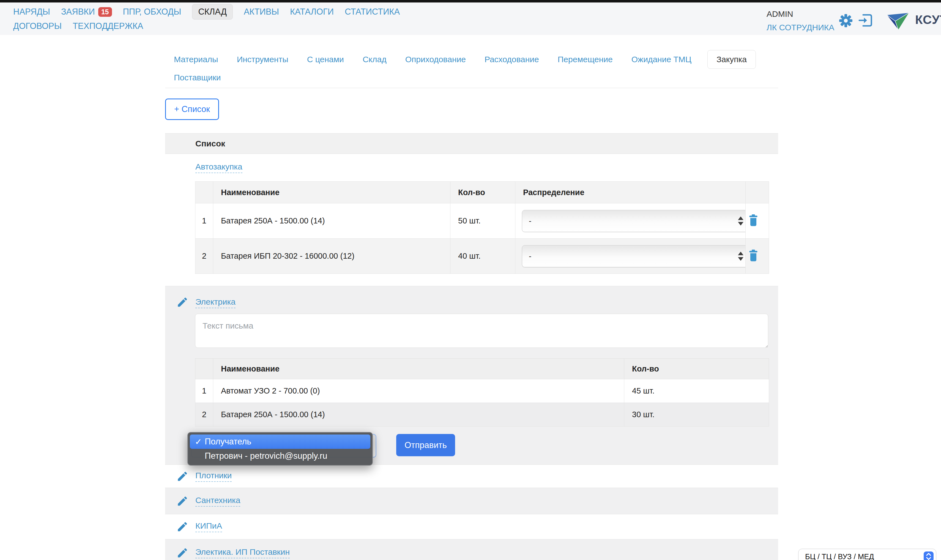  What do you see at coordinates (212, 12) in the screenshot?
I see `nav-item-sklad-active: СКЛАД` at bounding box center [212, 12].